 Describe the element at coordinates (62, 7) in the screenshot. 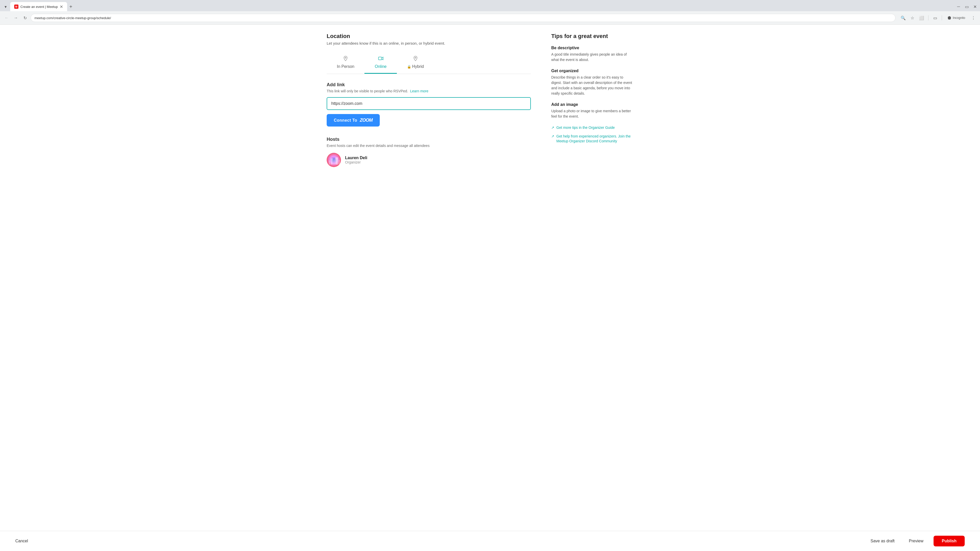

I see `tab-close-btn: ✕` at that location.